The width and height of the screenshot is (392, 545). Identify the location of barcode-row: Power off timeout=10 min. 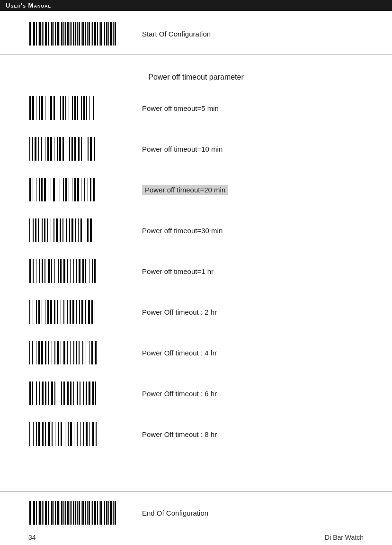
(196, 149).